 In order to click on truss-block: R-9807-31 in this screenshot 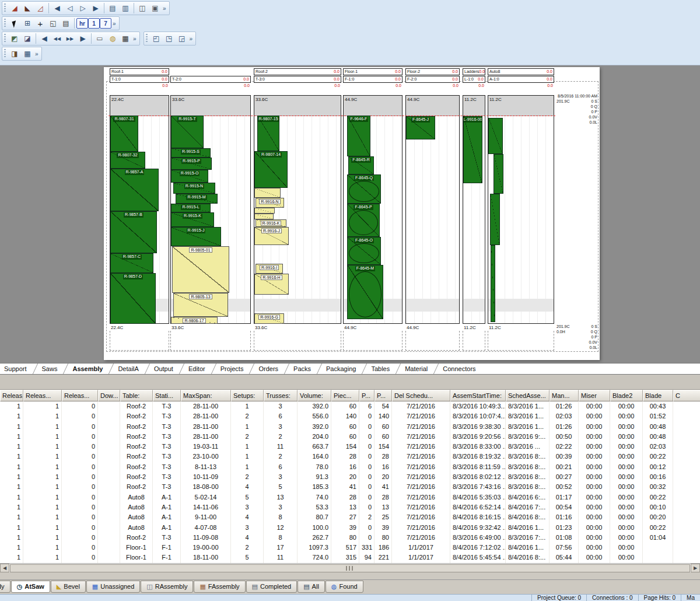, I will do `click(124, 134)`.